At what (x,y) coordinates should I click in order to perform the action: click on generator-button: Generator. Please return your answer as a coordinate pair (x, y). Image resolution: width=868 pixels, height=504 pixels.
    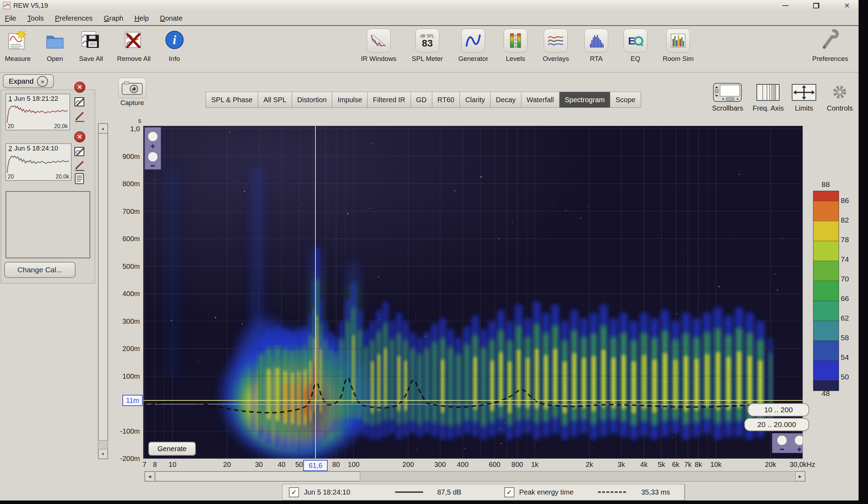
    Looking at the image, I should click on (473, 45).